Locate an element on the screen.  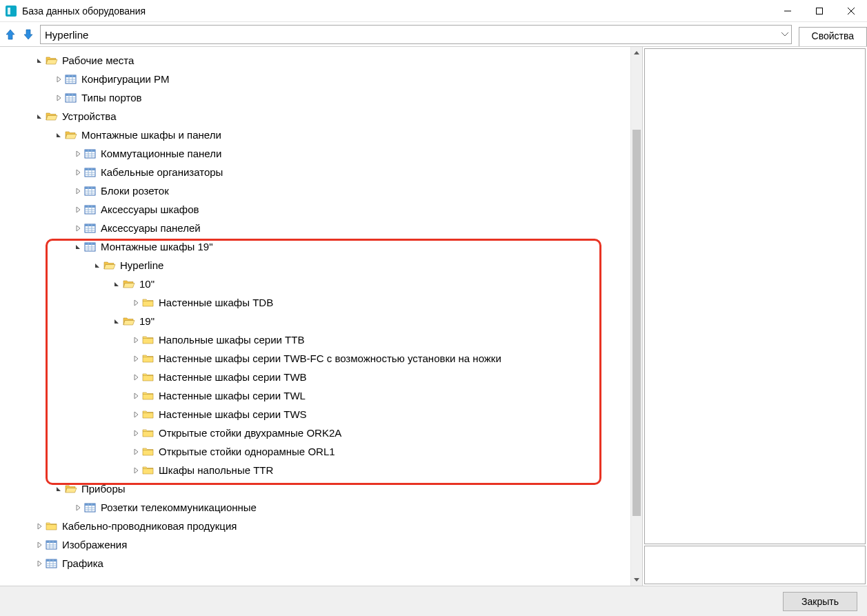
properties-tabstrip: Свойства is located at coordinates (833, 34).